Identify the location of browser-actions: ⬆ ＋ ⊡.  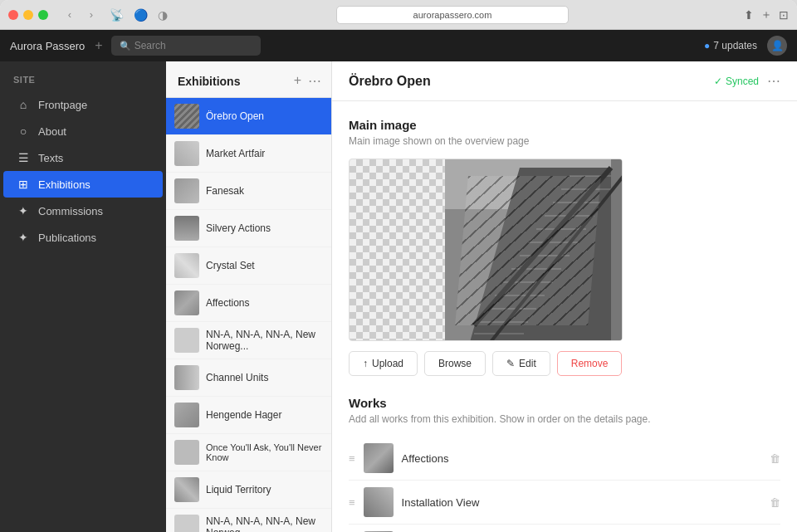
(766, 15).